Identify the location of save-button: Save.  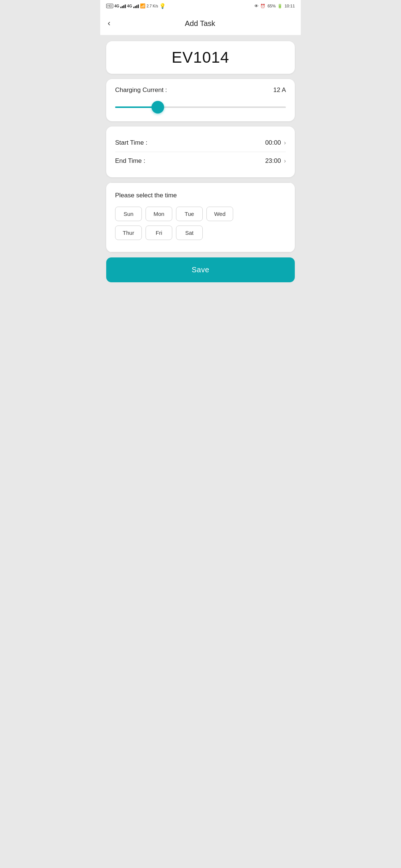
(200, 270).